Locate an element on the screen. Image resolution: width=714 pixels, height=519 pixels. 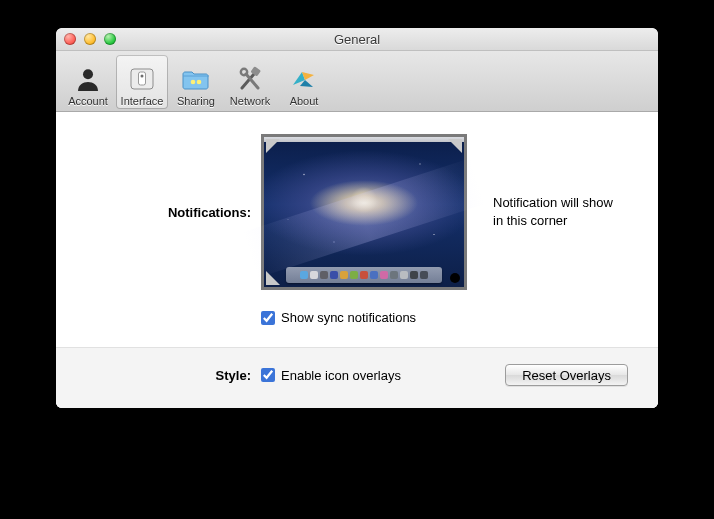
folder-icon is located at coordinates (196, 79).